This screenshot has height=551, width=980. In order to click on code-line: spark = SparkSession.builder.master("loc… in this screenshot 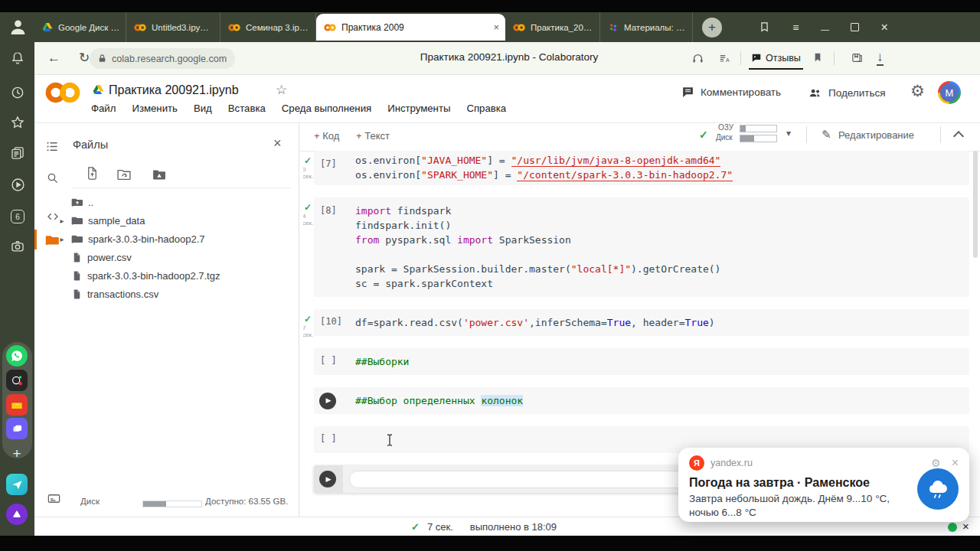, I will do `click(642, 269)`.